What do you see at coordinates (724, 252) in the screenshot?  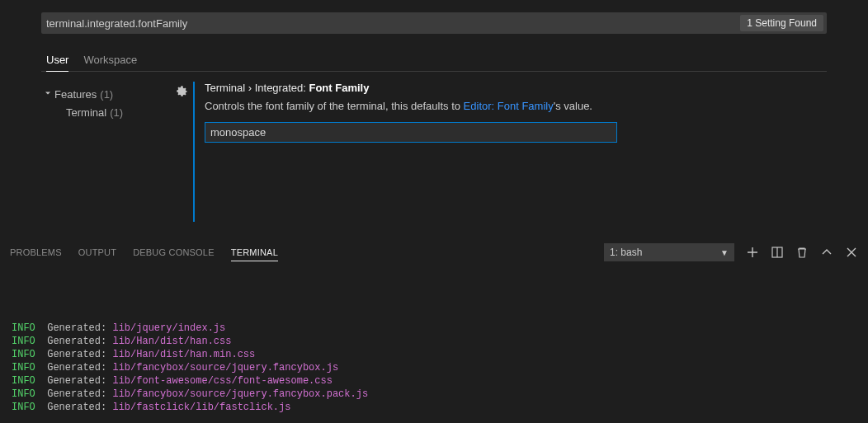 I see `chevron-down-icon: ▼` at bounding box center [724, 252].